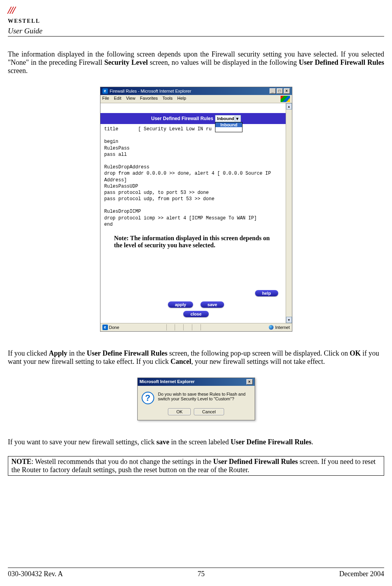  I want to click on select-value: Inbound, so click(225, 119).